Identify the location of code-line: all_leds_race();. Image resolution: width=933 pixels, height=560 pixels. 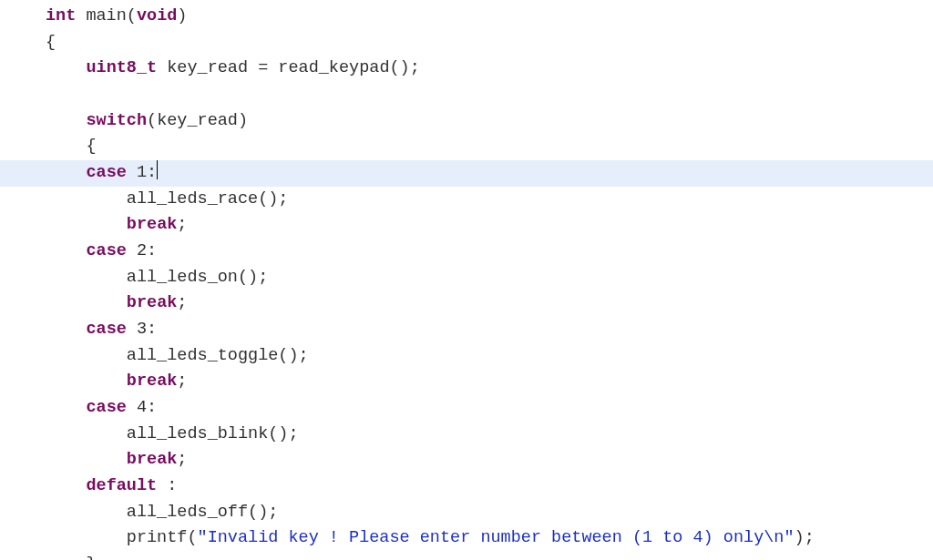
(489, 200).